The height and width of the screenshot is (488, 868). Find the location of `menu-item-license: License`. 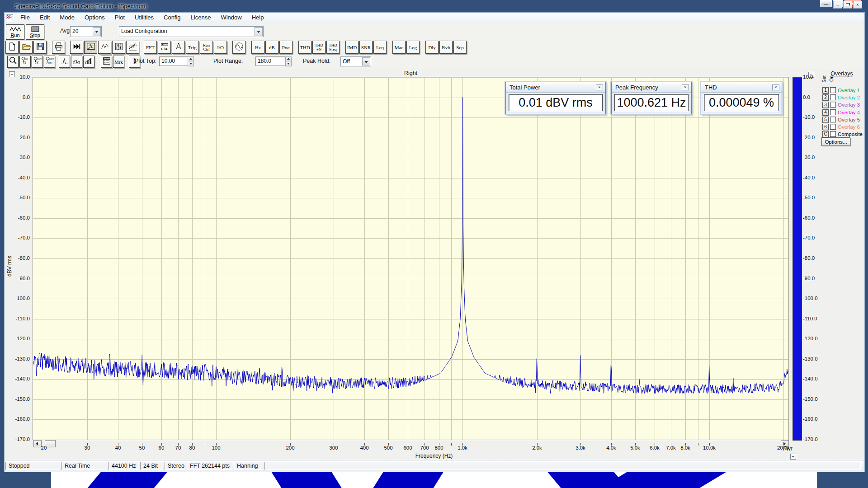

menu-item-license: License is located at coordinates (201, 18).